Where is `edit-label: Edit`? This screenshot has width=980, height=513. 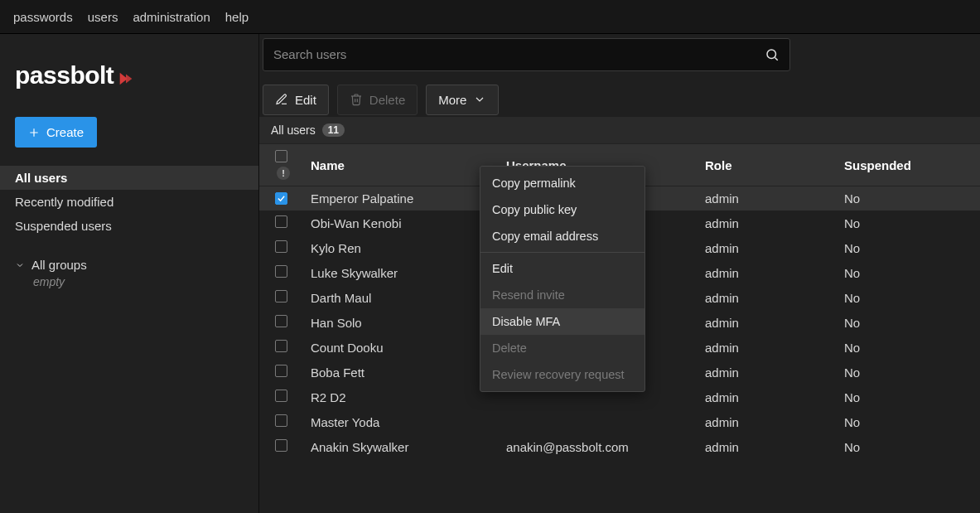 edit-label: Edit is located at coordinates (306, 99).